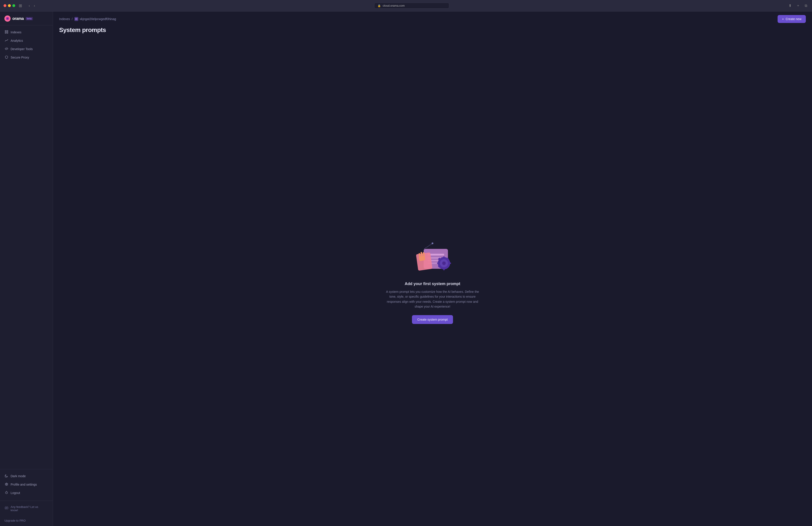 The height and width of the screenshot is (526, 812). I want to click on logo-text: orama, so click(18, 18).